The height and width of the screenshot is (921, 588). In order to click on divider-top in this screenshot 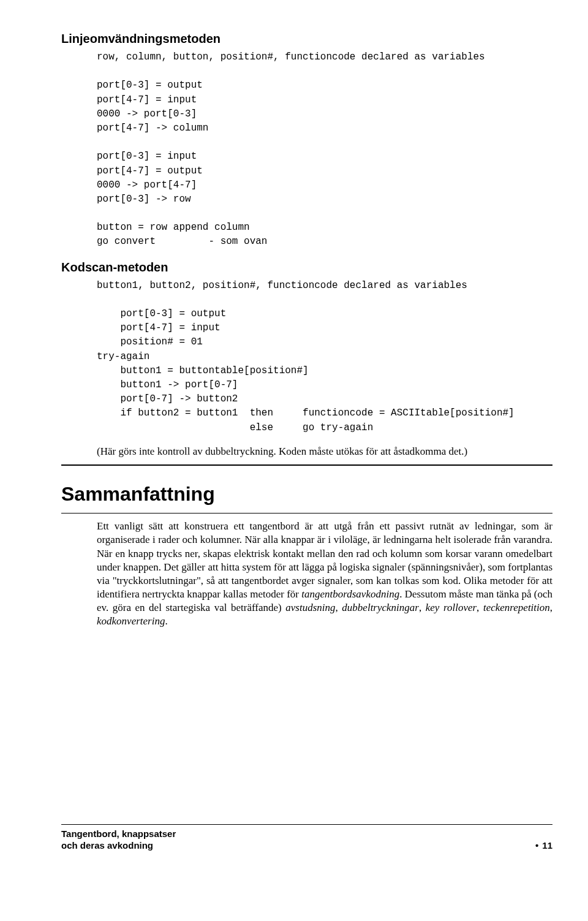, I will do `click(307, 465)`.